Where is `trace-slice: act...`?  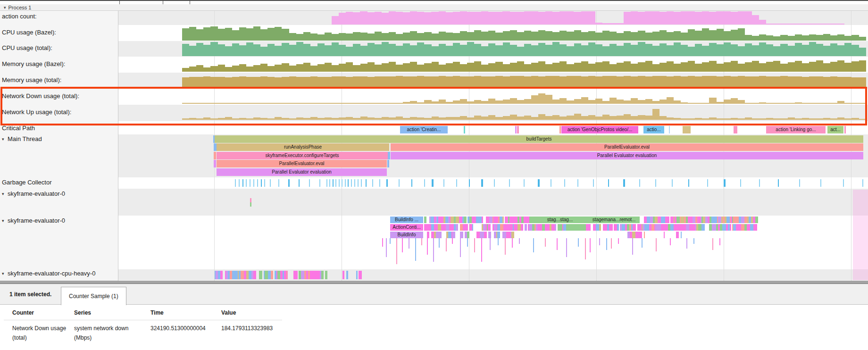 trace-slice: act... is located at coordinates (835, 130).